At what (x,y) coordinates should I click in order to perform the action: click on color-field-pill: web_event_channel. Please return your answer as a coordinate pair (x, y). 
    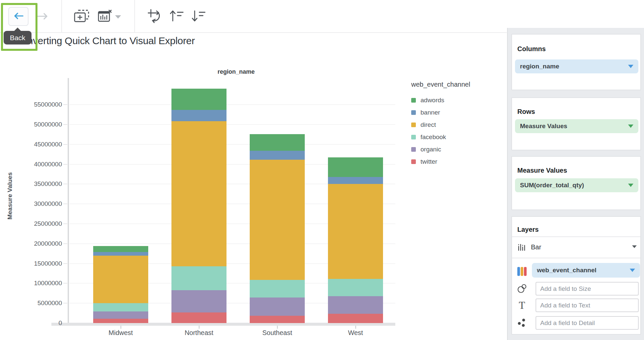
    Looking at the image, I should click on (586, 270).